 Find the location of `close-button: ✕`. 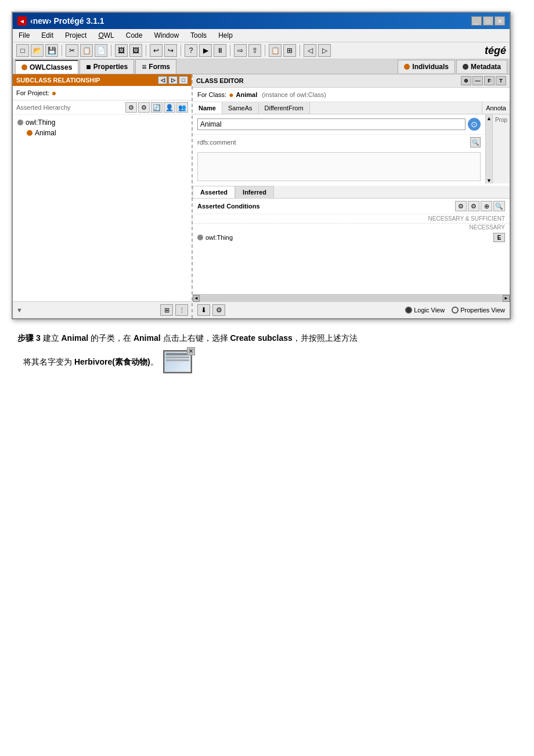

close-button: ✕ is located at coordinates (500, 21).